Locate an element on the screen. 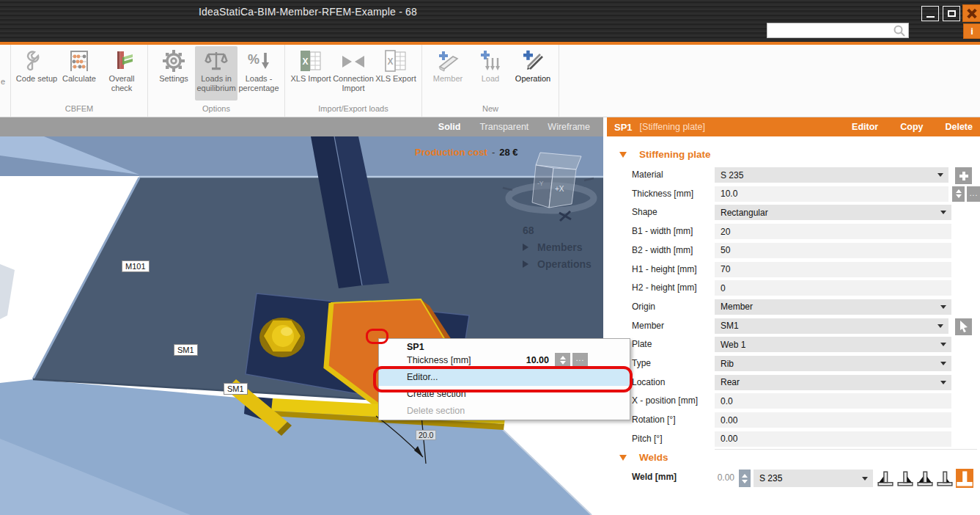  ghost-tree-members: Members is located at coordinates (560, 247).